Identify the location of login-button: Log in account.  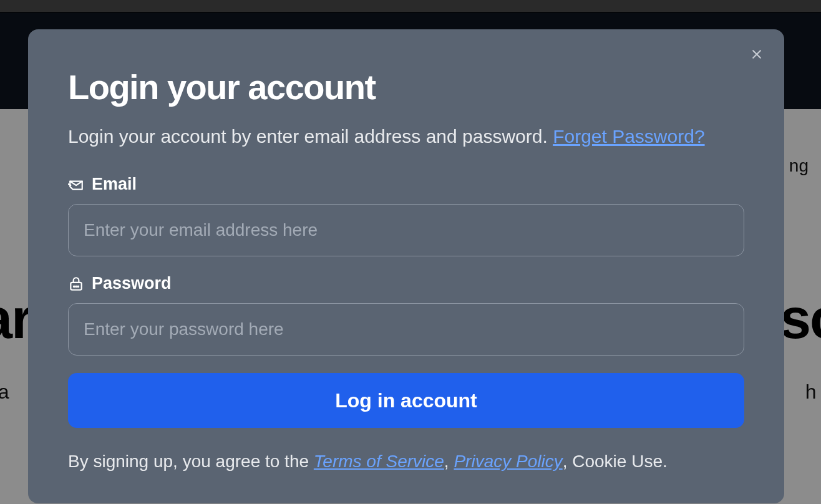
(406, 400).